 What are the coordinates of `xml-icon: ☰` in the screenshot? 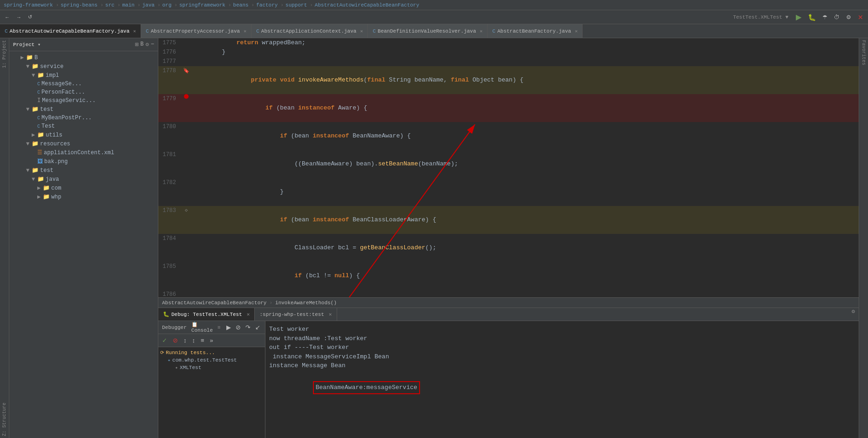 It's located at (40, 153).